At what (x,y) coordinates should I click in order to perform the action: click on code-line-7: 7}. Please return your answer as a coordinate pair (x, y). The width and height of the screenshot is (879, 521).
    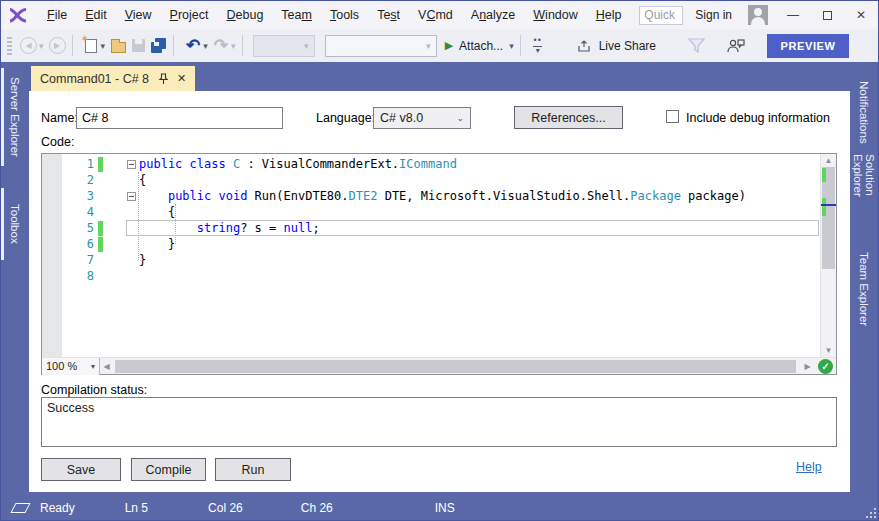
    Looking at the image, I should click on (431, 260).